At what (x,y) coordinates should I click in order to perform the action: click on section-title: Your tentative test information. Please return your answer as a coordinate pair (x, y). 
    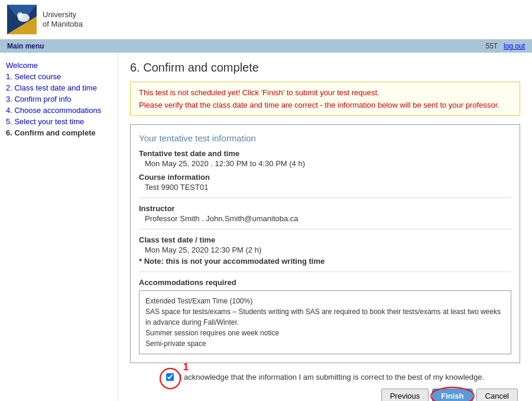
    Looking at the image, I should click on (325, 138).